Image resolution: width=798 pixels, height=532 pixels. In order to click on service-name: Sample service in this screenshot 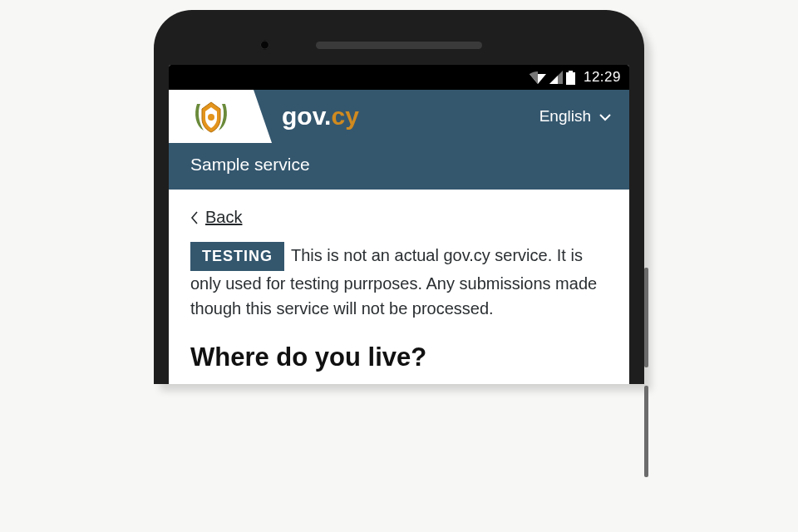, I will do `click(250, 165)`.